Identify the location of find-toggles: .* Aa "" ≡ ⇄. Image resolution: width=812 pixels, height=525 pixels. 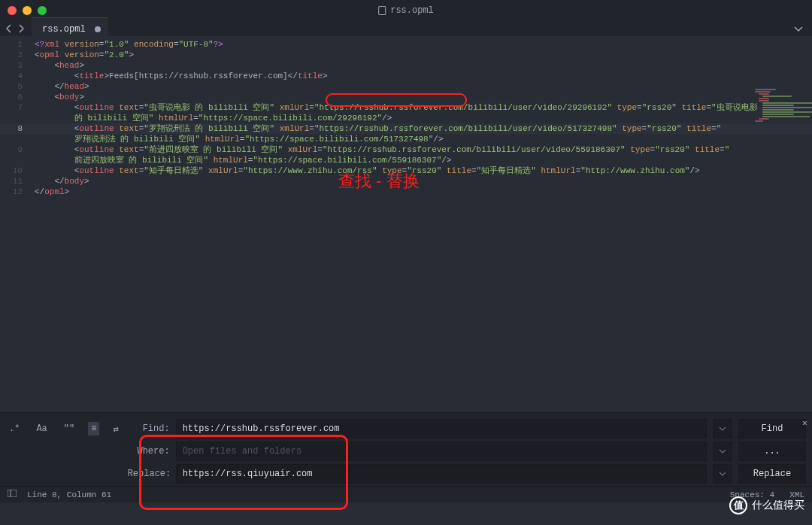
(64, 429).